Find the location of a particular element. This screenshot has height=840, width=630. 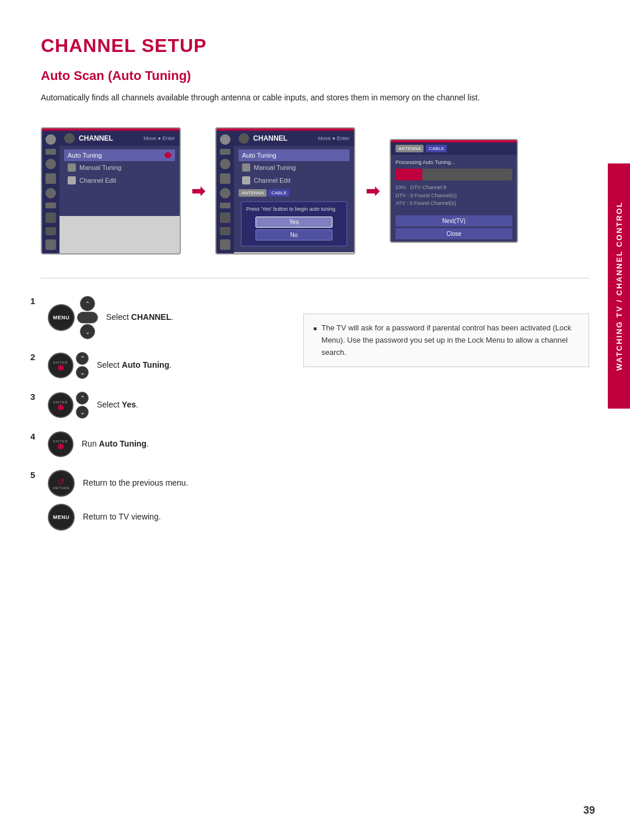

step1-nav-cluster: ⌃ ⌄ is located at coordinates (88, 318).